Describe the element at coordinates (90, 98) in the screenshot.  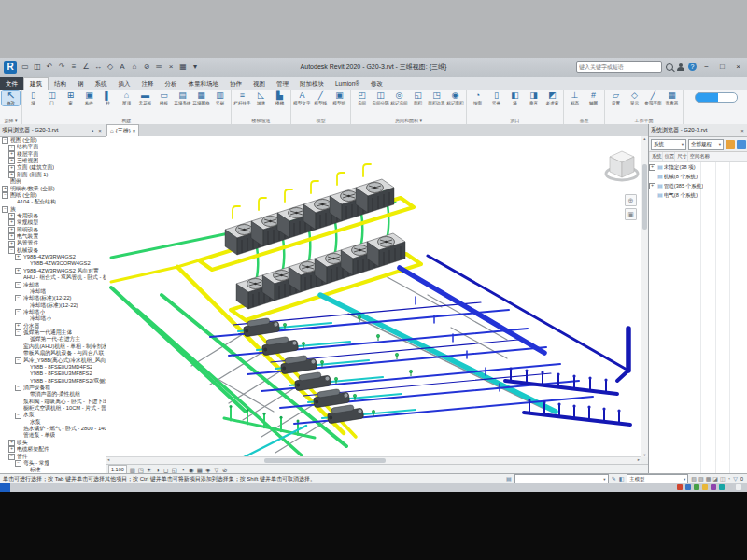
I see `ribbon-button-component: ▣构件` at that location.